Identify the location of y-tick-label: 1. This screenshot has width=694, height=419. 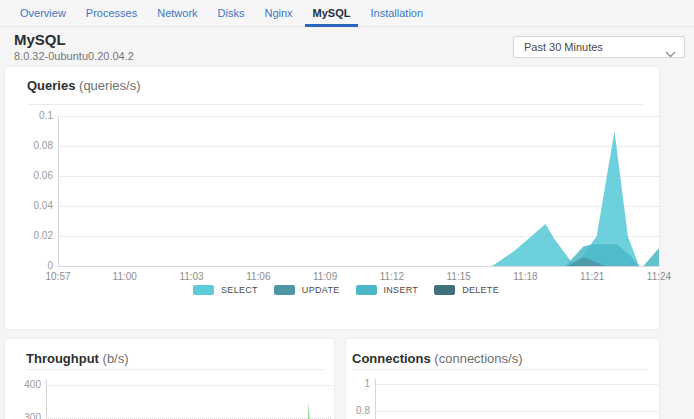
(359, 384).